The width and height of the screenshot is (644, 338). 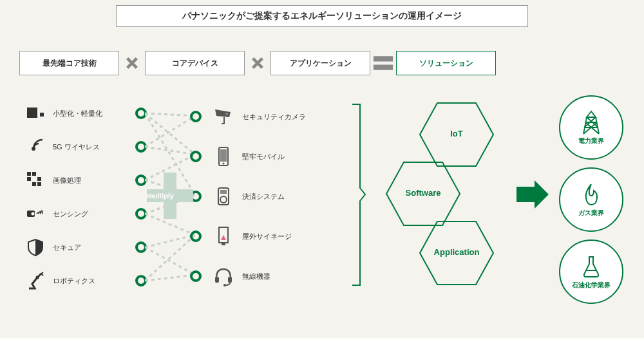 What do you see at coordinates (533, 194) in the screenshot?
I see `arrow-icon` at bounding box center [533, 194].